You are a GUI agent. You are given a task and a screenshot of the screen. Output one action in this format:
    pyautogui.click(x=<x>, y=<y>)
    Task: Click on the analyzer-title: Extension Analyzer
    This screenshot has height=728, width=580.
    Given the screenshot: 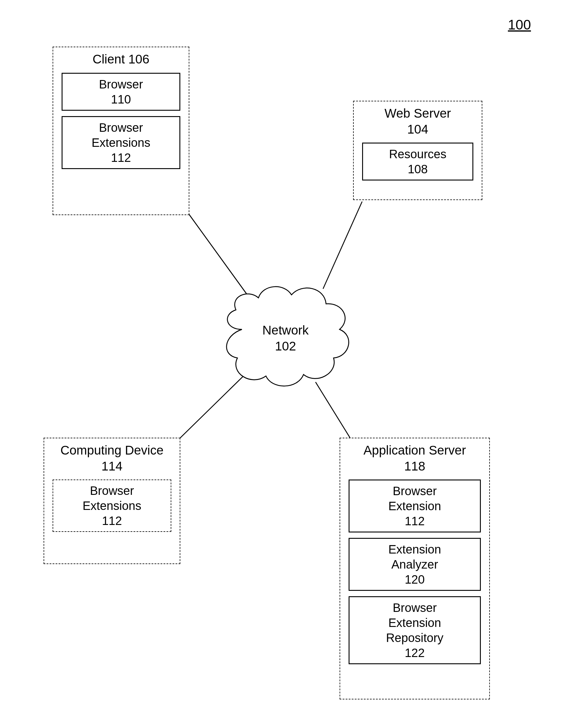 What is the action you would take?
    pyautogui.click(x=415, y=557)
    